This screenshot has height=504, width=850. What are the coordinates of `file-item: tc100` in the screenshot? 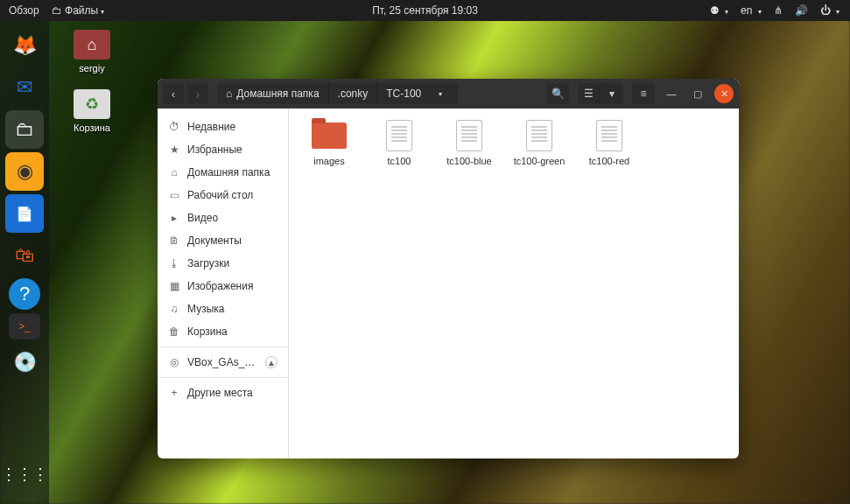 It's located at (399, 144).